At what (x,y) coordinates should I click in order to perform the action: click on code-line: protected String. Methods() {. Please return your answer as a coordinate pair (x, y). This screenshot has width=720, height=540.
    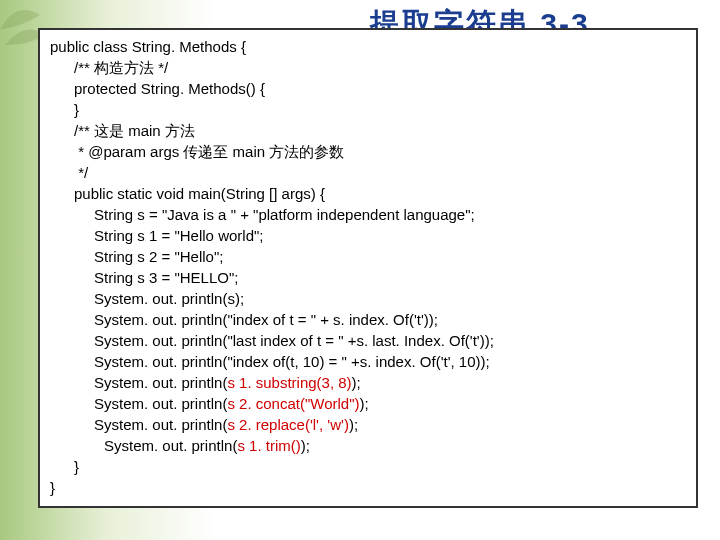
    Looking at the image, I should click on (368, 88).